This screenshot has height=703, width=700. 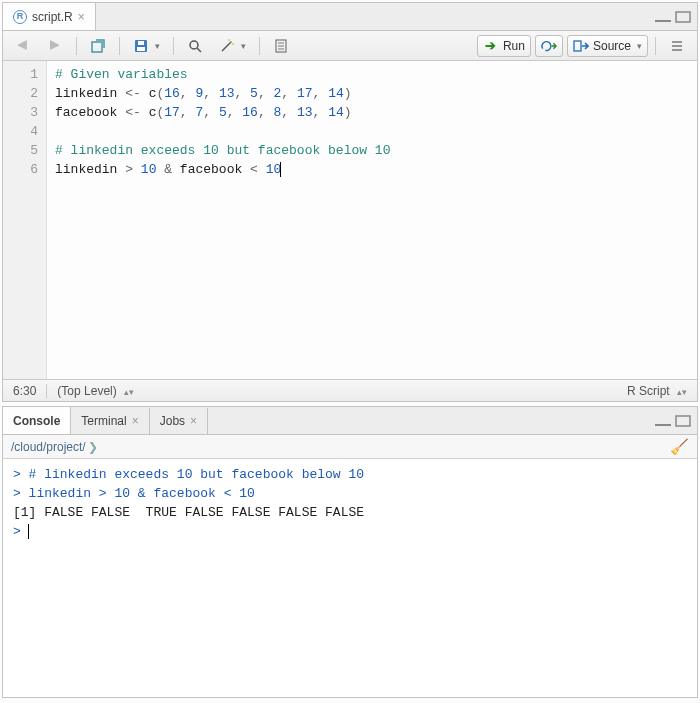 What do you see at coordinates (86, 391) in the screenshot?
I see `scope-label: (Top Level)` at bounding box center [86, 391].